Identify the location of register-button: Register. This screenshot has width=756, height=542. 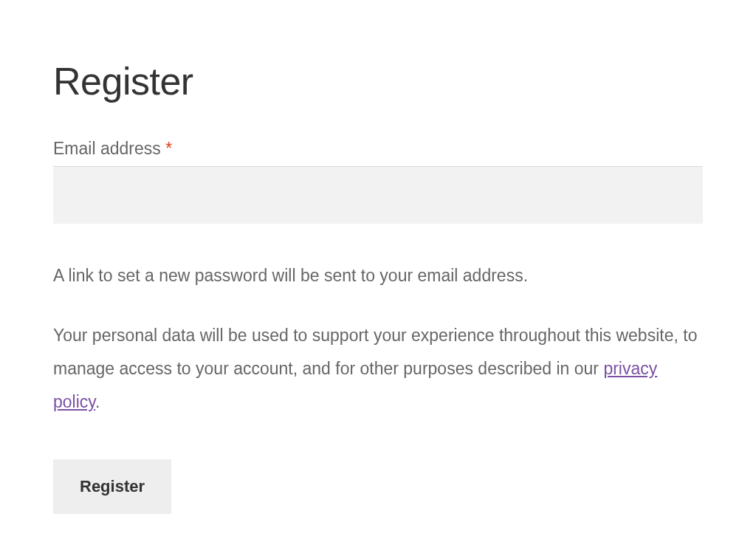
(112, 487).